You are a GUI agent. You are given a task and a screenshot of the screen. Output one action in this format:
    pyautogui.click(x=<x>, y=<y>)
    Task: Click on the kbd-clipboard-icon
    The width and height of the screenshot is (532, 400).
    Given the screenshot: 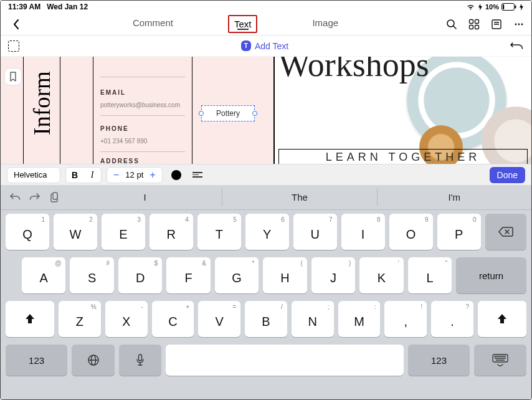 What is the action you would take?
    pyautogui.click(x=54, y=198)
    